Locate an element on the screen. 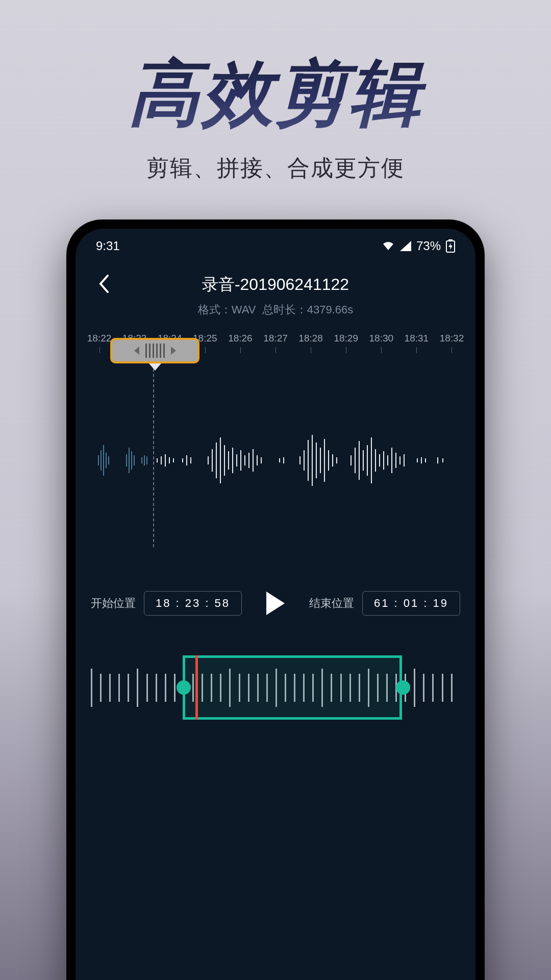  ruler-tick: 18:28 is located at coordinates (311, 338).